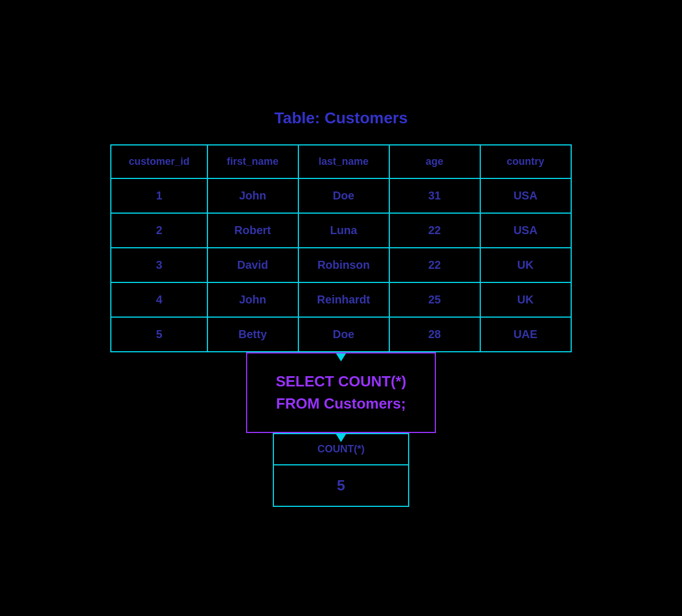 The height and width of the screenshot is (616, 682). What do you see at coordinates (344, 300) in the screenshot?
I see `cell-last_name: Reinhardt` at bounding box center [344, 300].